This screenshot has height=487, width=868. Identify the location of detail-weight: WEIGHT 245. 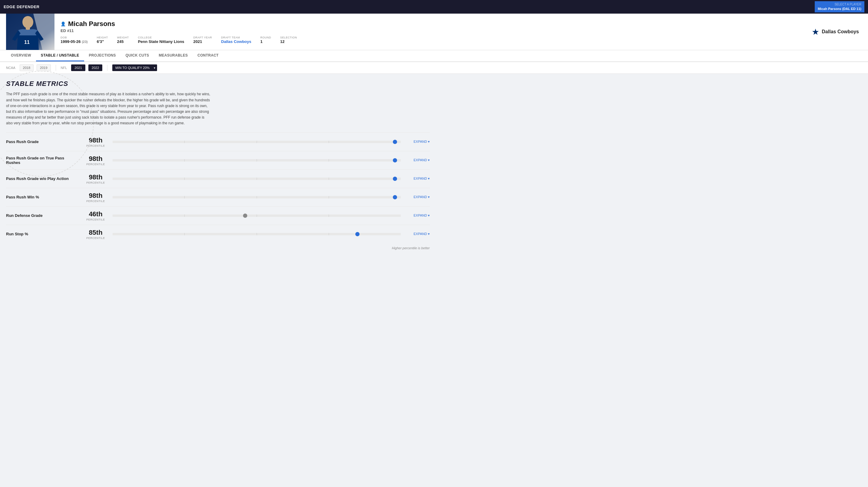
(123, 40).